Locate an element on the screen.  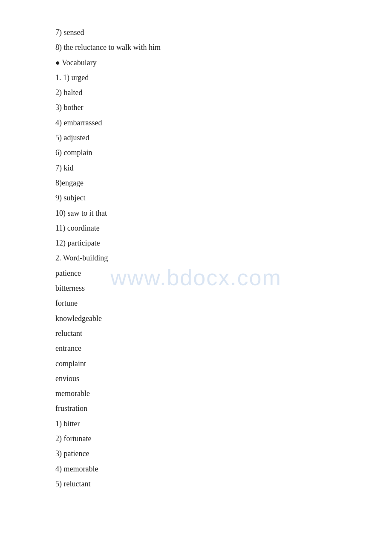
list-item: 8) the reluctance to walk with him is located at coordinates (207, 48).